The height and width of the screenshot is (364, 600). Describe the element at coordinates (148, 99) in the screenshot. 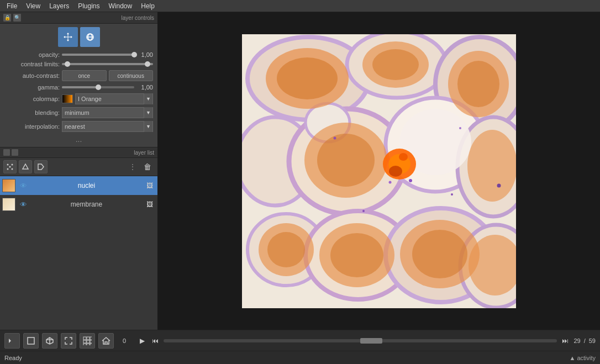

I see `colormap-dropdown-arrow: ▼` at that location.